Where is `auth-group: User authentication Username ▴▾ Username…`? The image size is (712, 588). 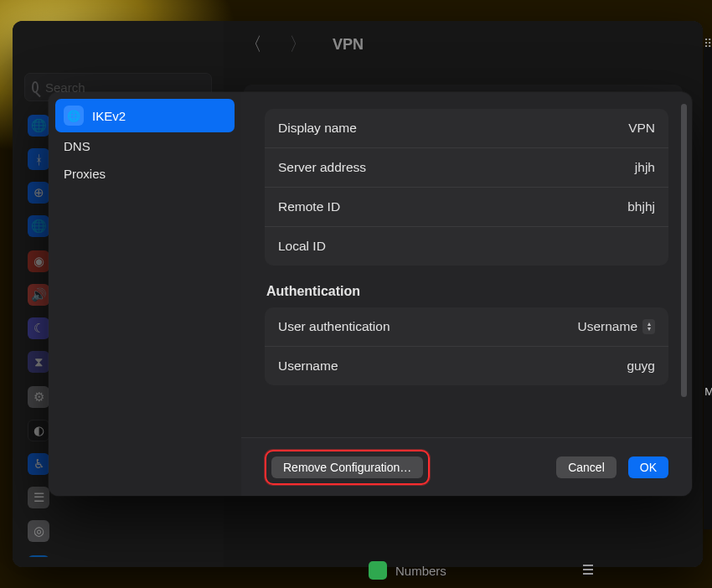
auth-group: User authentication Username ▴▾ Username… is located at coordinates (467, 347).